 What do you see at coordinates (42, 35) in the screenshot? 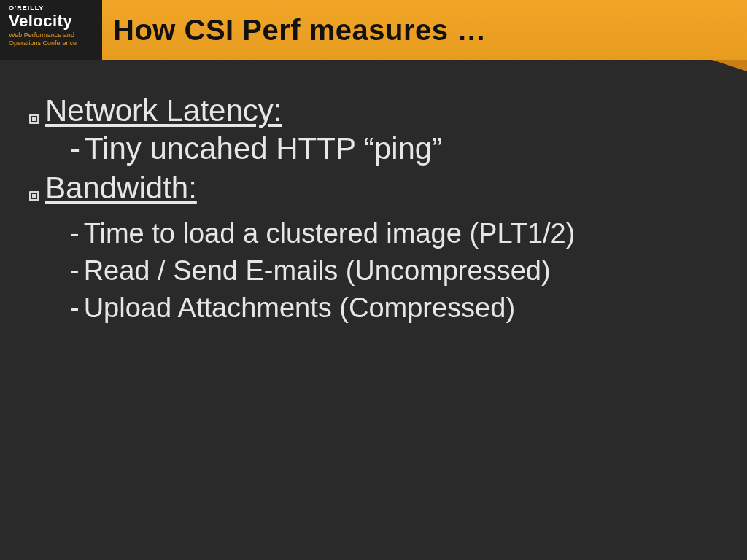
I see `tagline-line1: Web Performance and` at bounding box center [42, 35].